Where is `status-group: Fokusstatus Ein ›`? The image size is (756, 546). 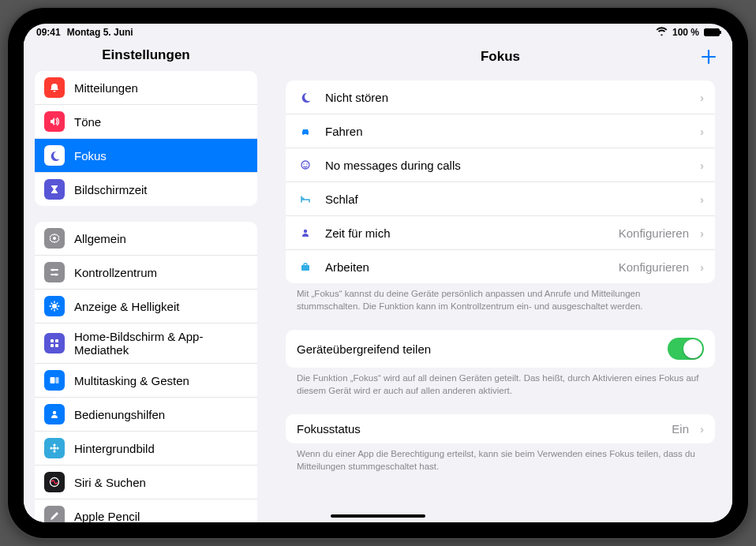
status-group: Fokusstatus Ein › is located at coordinates (500, 429).